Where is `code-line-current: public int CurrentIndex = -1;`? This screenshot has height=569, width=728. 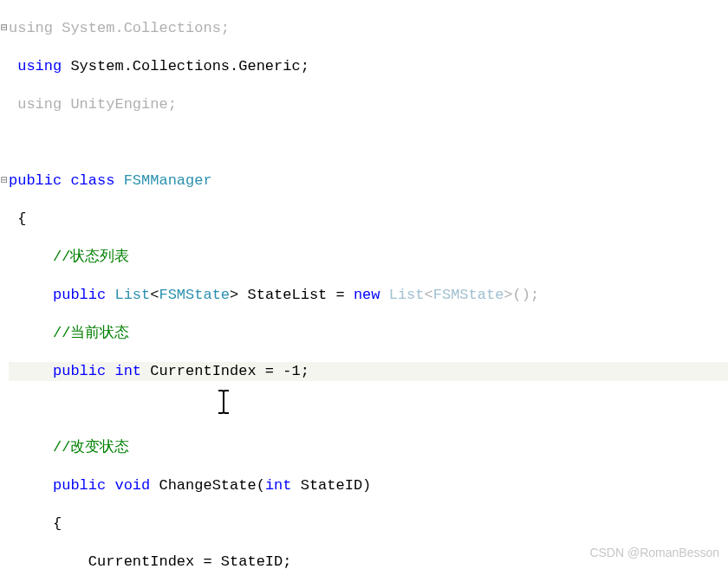
code-line-current: public int CurrentIndex = -1; is located at coordinates (368, 372).